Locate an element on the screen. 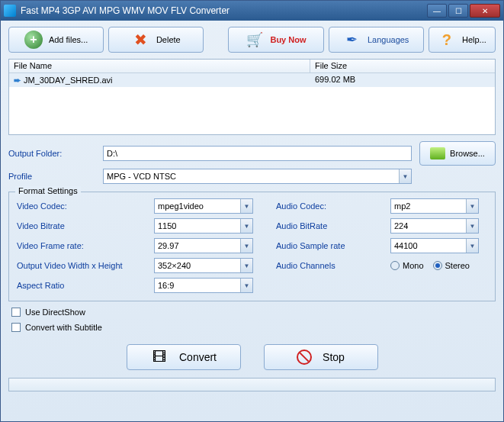 This screenshot has width=504, height=422. folder-icon is located at coordinates (438, 153).